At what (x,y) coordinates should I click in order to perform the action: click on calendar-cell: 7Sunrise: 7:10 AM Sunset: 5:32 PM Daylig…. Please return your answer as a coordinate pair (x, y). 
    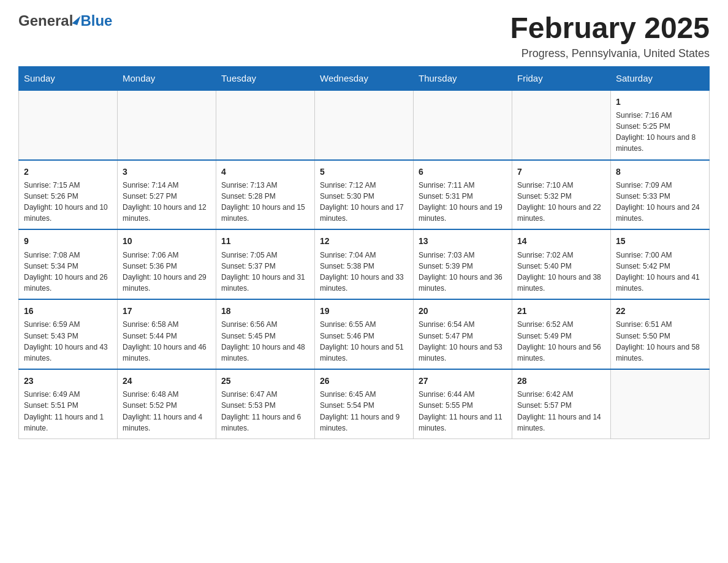
    Looking at the image, I should click on (561, 195).